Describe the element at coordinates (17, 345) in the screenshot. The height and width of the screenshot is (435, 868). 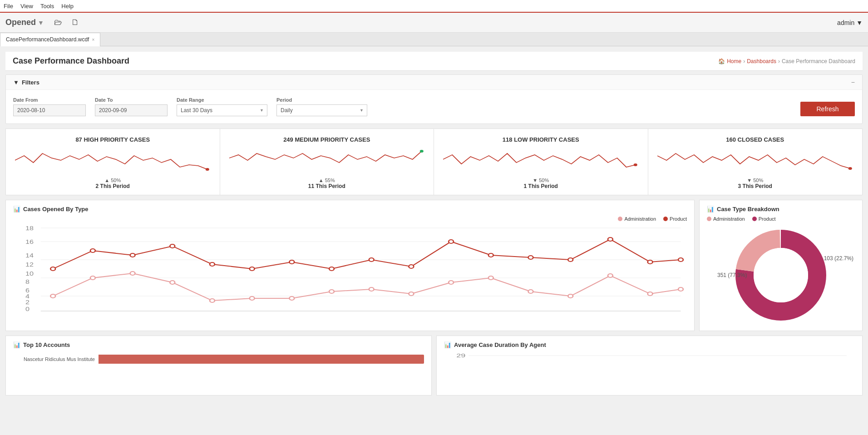
I see `top-accounts-icon: 📊` at that location.